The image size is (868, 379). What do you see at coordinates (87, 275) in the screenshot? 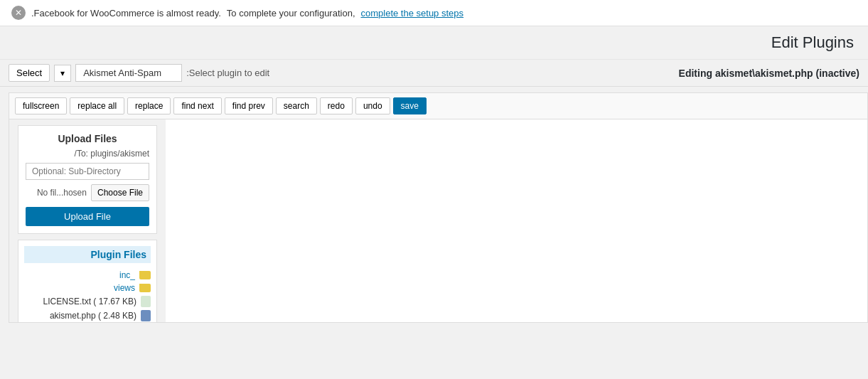
I see `file-item-inc: inc_` at bounding box center [87, 275].